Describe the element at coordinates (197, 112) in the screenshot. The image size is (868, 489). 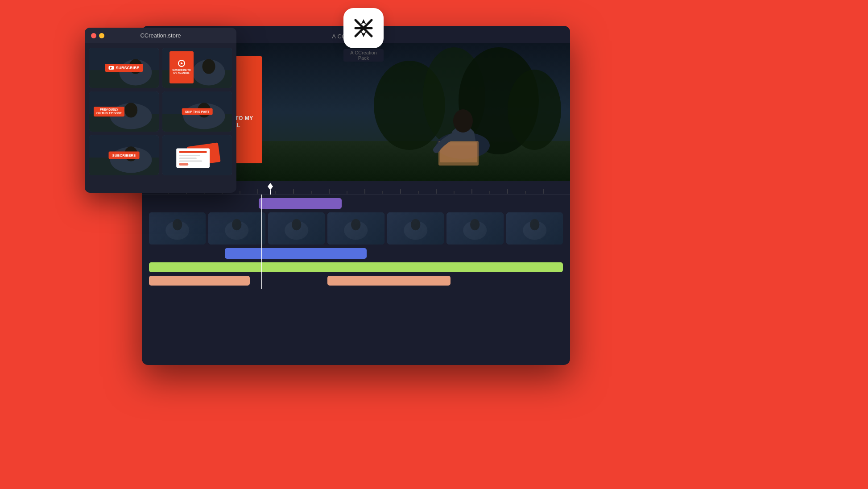
I see `asset-item-skip: SKIP THIS PART` at that location.